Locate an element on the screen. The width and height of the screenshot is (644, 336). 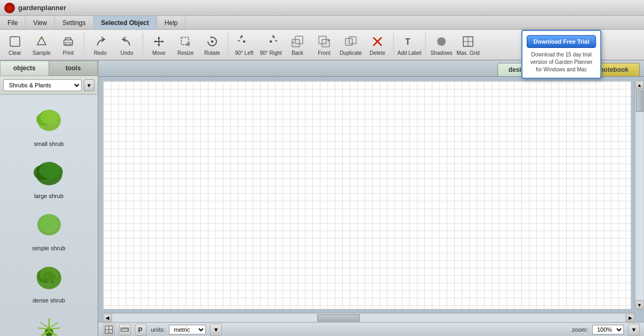
grid-icon is located at coordinates (109, 330).